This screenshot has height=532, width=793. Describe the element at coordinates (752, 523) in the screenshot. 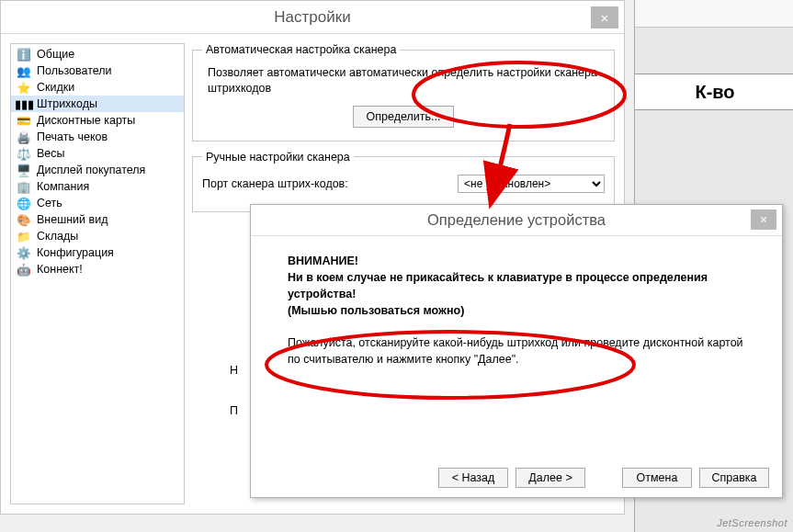

I see `watermark: JetScreenshot` at that location.